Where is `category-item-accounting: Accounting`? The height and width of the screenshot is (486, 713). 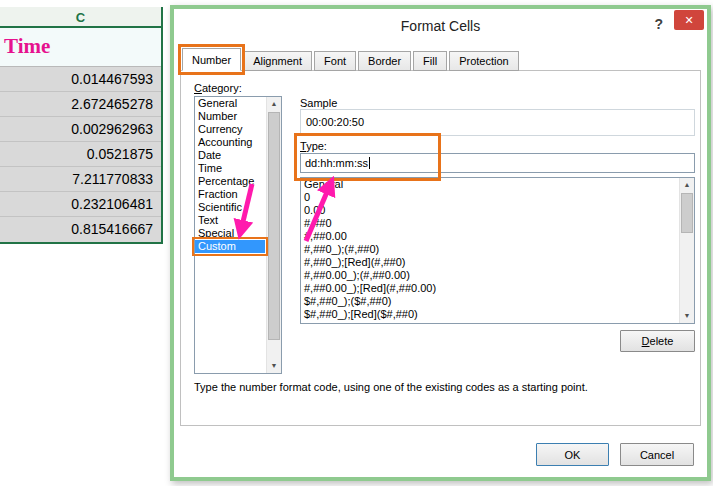
category-item-accounting: Accounting is located at coordinates (230, 142).